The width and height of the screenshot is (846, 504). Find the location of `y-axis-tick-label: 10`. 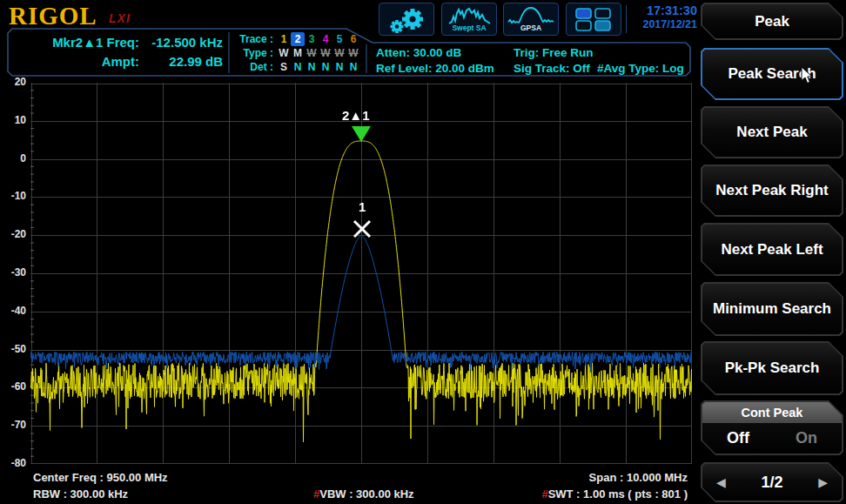

y-axis-tick-label: 10 is located at coordinates (14, 120).